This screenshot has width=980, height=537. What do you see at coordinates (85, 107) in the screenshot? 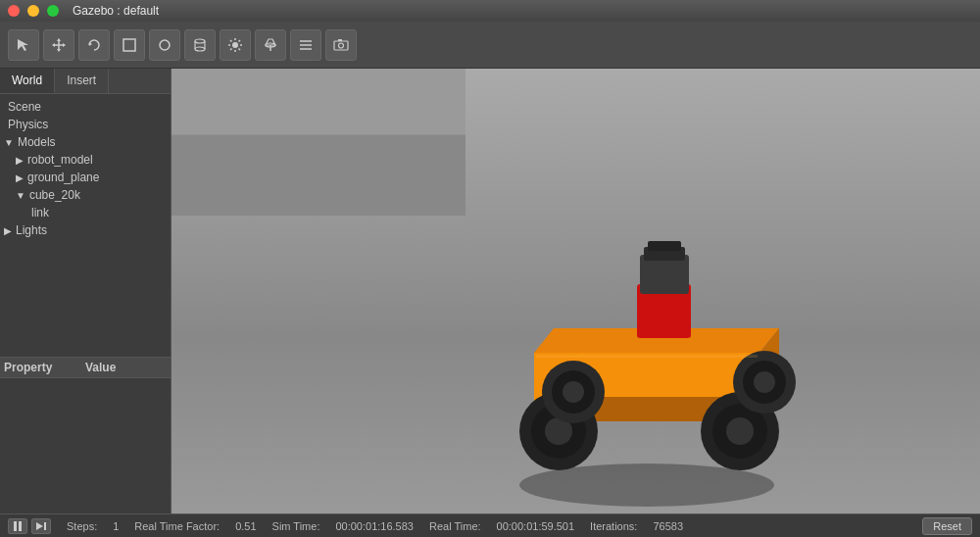
I see `tree-item-scene: Scene` at bounding box center [85, 107].